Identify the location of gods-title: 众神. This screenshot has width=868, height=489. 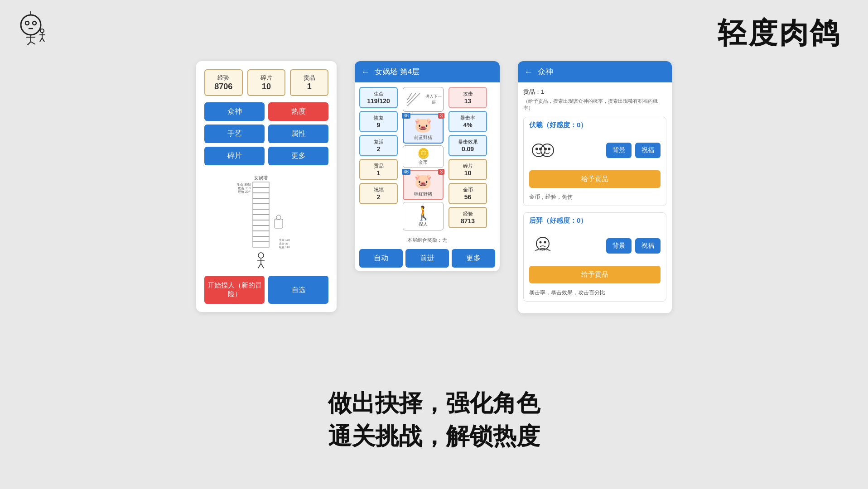
(545, 72).